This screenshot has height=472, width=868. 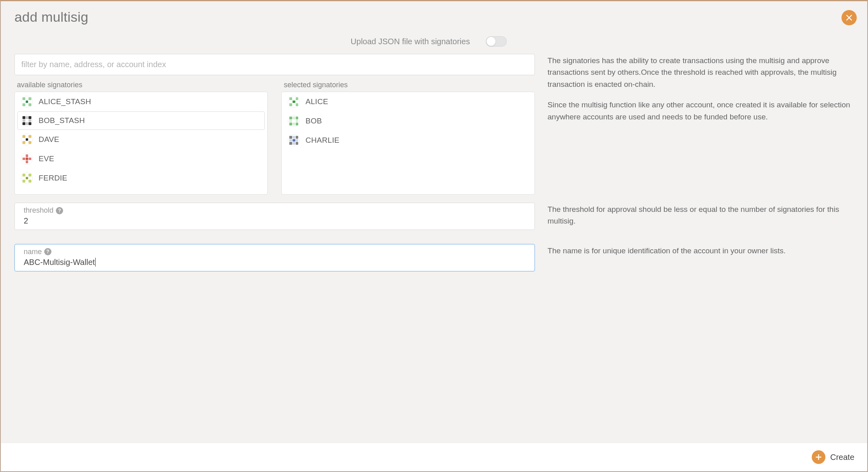 What do you see at coordinates (62, 121) in the screenshot?
I see `signatory-name: BOB_STASH` at bounding box center [62, 121].